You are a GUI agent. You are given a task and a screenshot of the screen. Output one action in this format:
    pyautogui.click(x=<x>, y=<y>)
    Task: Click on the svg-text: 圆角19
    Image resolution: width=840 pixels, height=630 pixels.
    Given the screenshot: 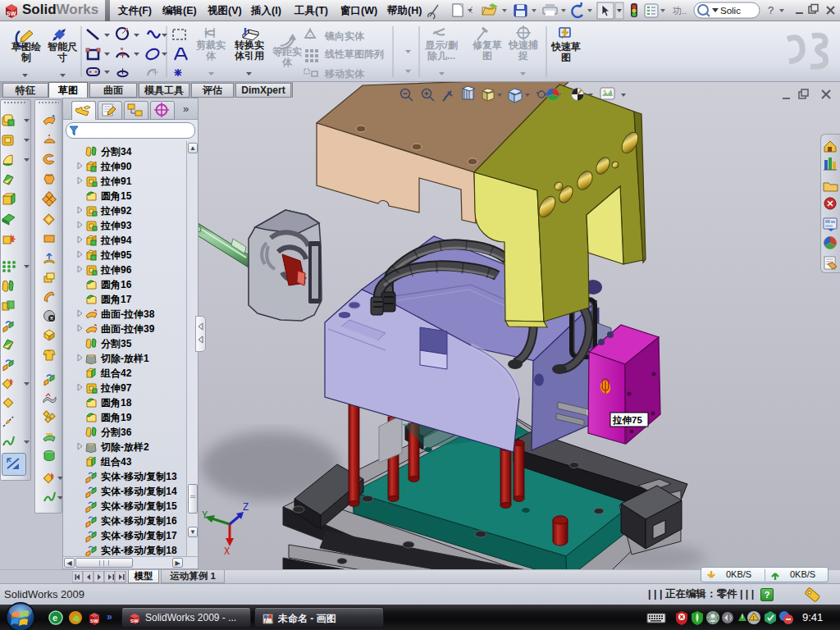 What is the action you would take?
    pyautogui.click(x=116, y=418)
    